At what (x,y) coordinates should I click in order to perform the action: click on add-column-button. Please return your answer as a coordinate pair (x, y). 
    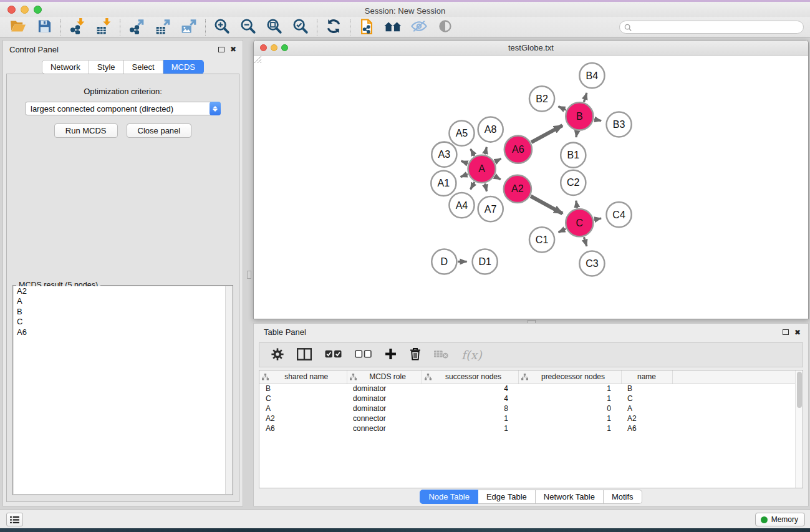
    Looking at the image, I should click on (390, 355).